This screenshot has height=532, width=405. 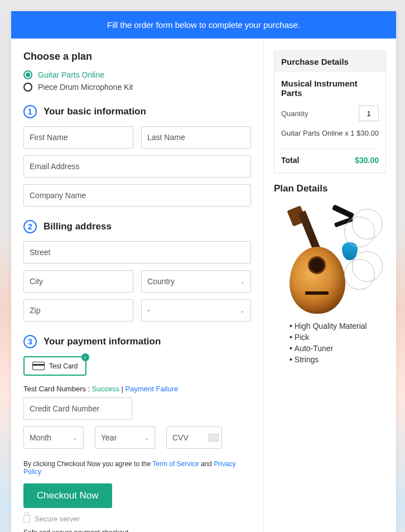 What do you see at coordinates (28, 87) in the screenshot?
I see `radio-unselected-icon` at bounding box center [28, 87].